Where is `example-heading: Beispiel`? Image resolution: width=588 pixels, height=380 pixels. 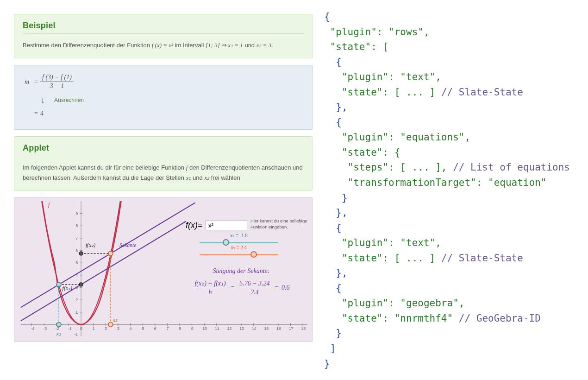
example-heading: Beispiel is located at coordinates (163, 27).